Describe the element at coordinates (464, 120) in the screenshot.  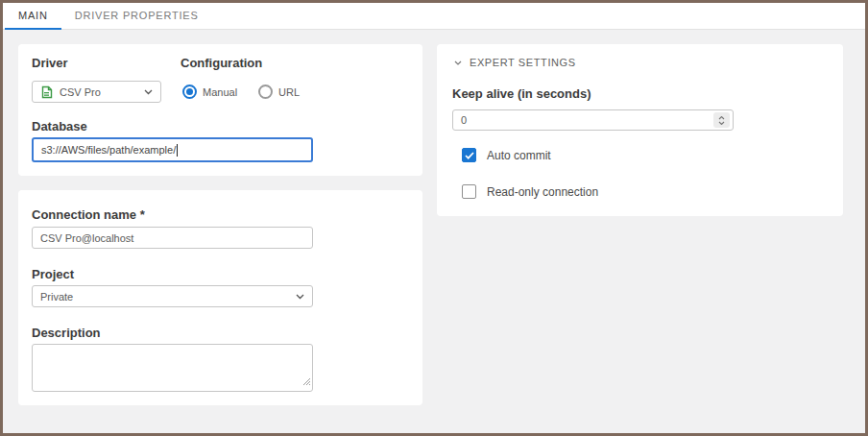
I see `keep-alive-value: 0` at that location.